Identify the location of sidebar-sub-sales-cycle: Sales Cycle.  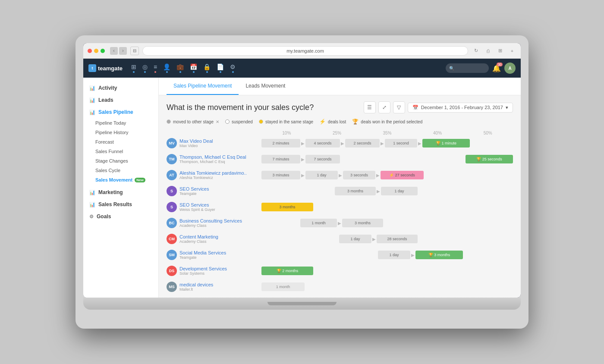
(121, 170).